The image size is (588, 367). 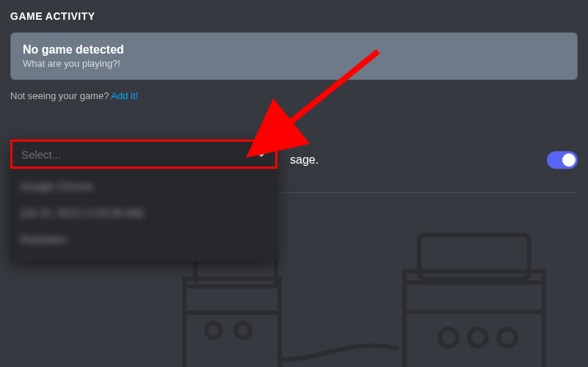 What do you see at coordinates (304, 160) in the screenshot?
I see `status-message-tail: sage.` at bounding box center [304, 160].